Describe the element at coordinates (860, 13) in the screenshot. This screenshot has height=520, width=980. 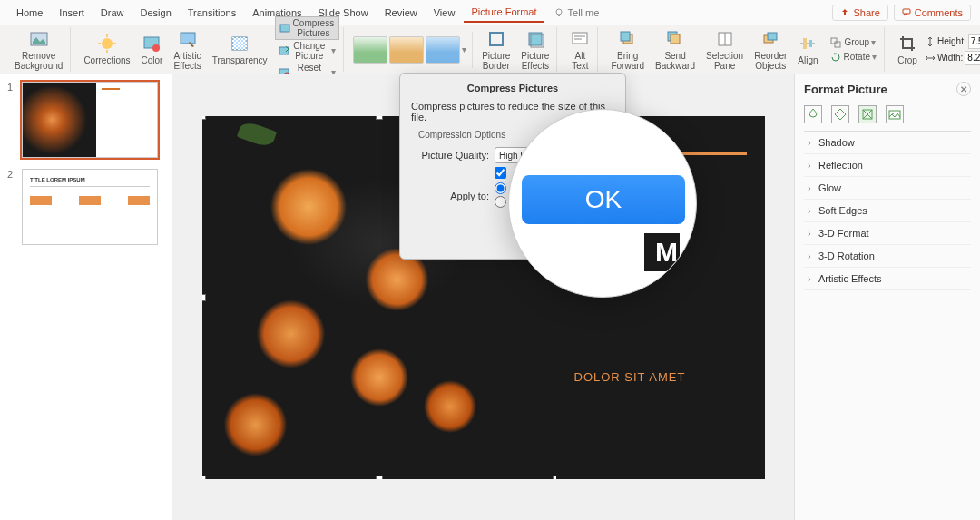
I see `share-button: Share` at that location.